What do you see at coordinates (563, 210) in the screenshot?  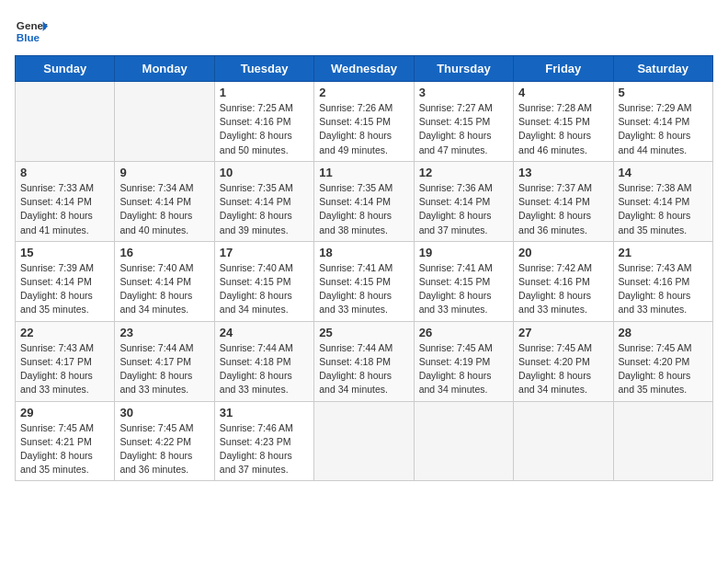 I see `day-info: Sunrise: 7:37 AMSunset: 4:14 PMDaylight:…` at bounding box center [563, 210].